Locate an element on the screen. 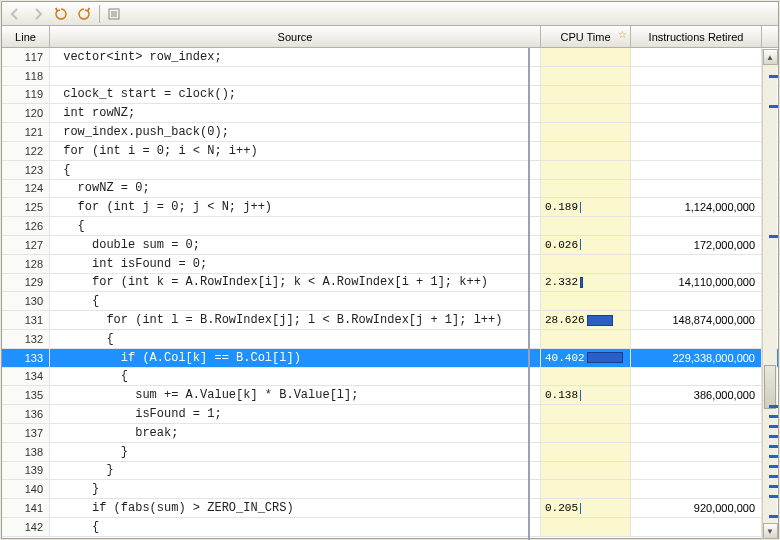 This screenshot has width=780, height=540. redo-button is located at coordinates (84, 14).